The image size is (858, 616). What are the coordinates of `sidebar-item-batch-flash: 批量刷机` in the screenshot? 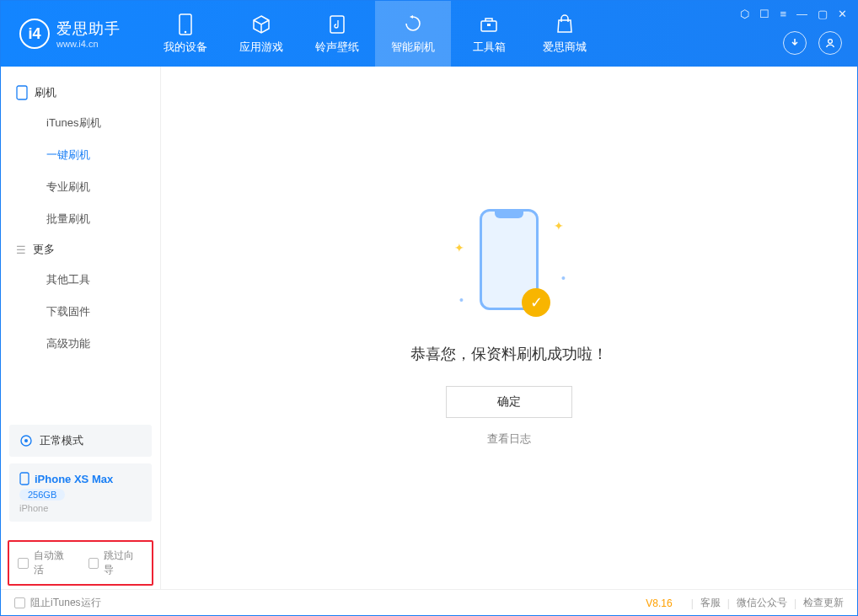 It's located at (81, 219).